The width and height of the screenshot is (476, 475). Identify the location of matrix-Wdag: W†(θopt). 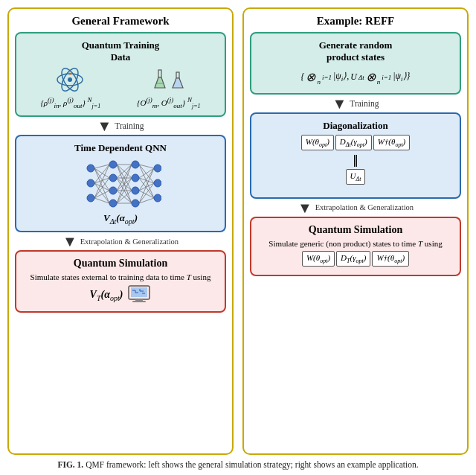
(392, 143).